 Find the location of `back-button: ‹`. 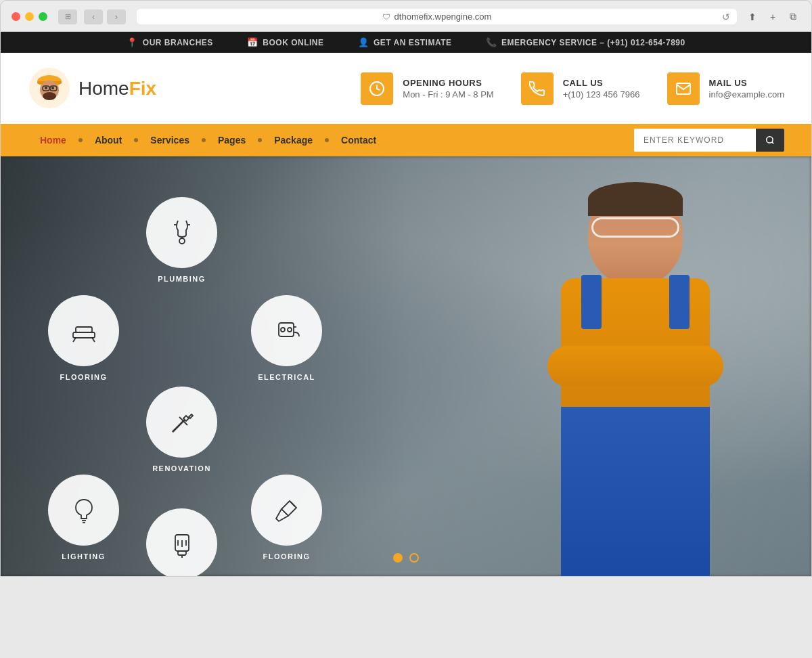

back-button: ‹ is located at coordinates (93, 17).